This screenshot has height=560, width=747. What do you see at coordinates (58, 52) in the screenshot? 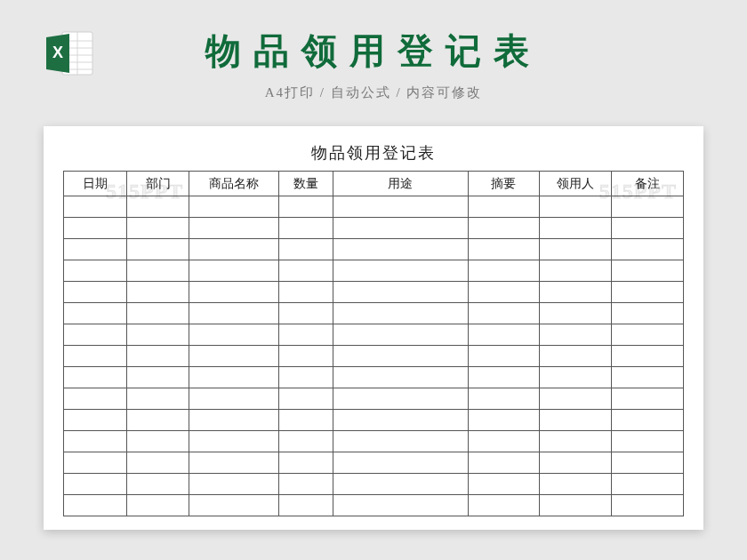
I see `svg-text: X` at bounding box center [58, 52].